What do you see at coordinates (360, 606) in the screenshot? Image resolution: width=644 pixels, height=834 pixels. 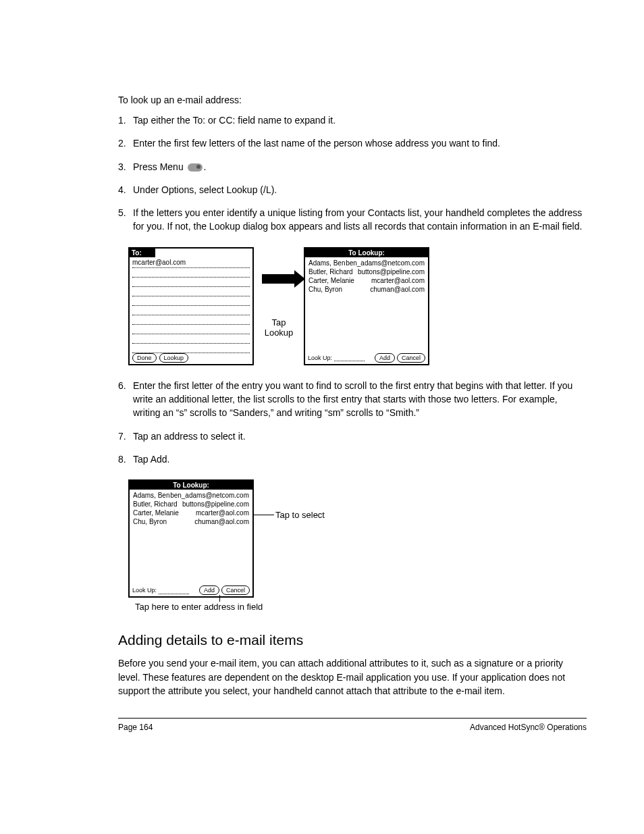 I see `caption-below: Tap here to enter address in field` at bounding box center [360, 606].